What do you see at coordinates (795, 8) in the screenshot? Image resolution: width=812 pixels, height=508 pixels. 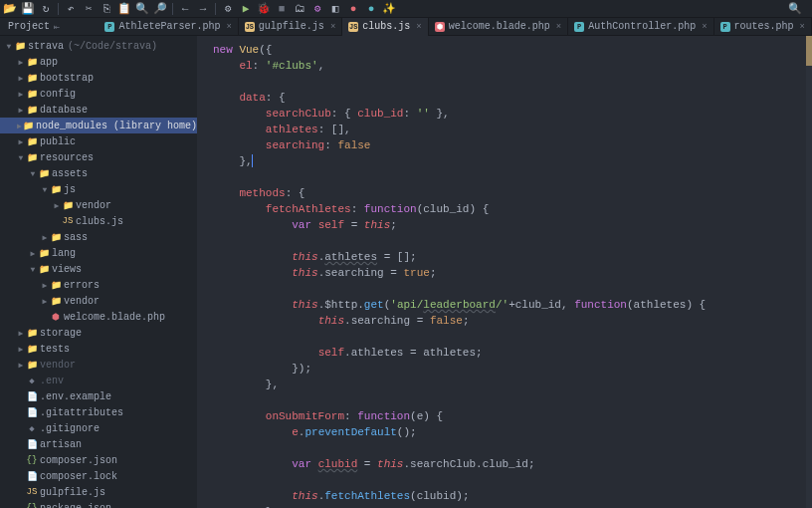 I see `search-everywhere-icon: 🔍` at bounding box center [795, 8].